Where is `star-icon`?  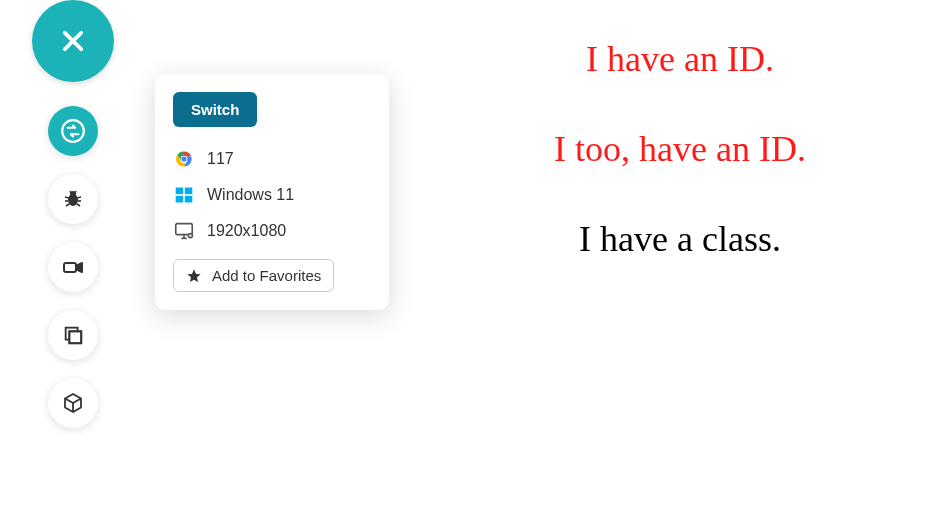 star-icon is located at coordinates (194, 276).